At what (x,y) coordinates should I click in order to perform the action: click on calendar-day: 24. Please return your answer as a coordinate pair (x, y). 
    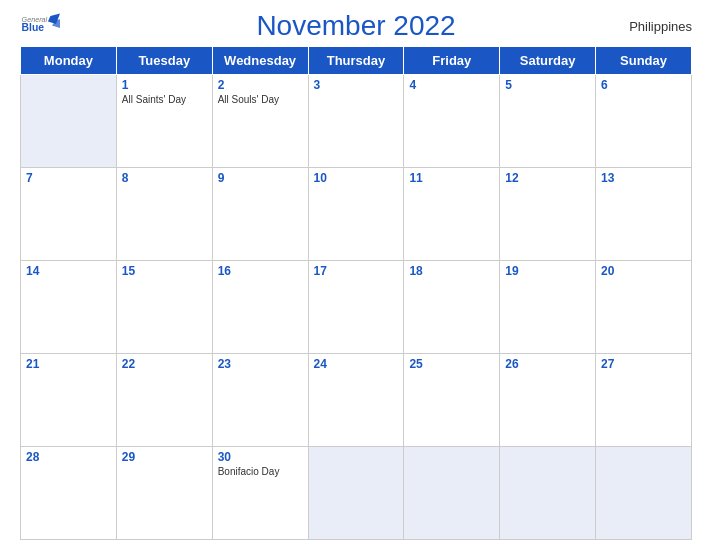
    Looking at the image, I should click on (356, 400).